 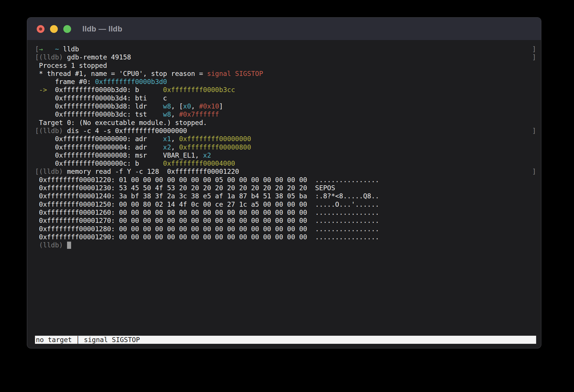 I want to click on terminal-text-segment: frame #0:, so click(x=67, y=82).